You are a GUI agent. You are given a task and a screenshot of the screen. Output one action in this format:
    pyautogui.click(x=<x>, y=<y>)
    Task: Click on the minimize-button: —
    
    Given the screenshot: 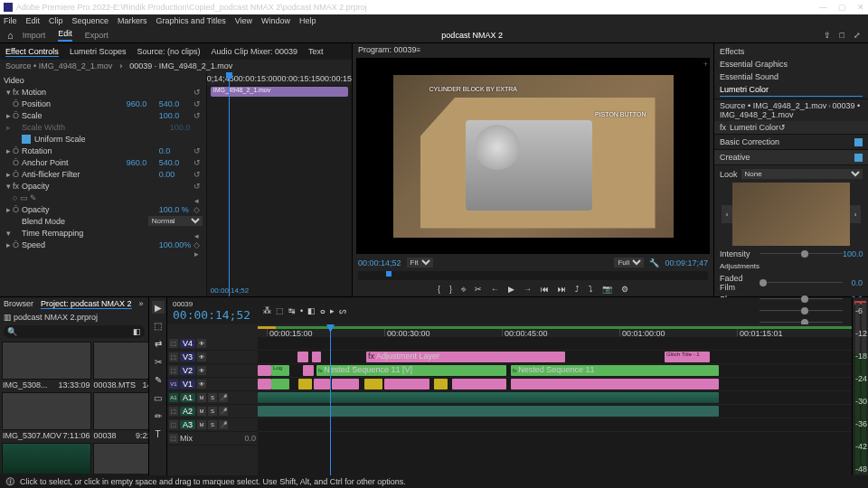 What is the action you would take?
    pyautogui.click(x=823, y=7)
    